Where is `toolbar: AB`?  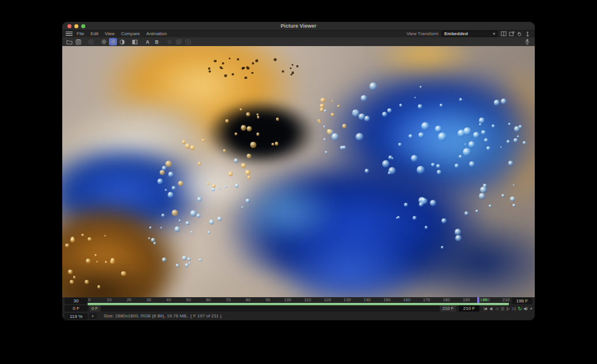
toolbar: AB is located at coordinates (298, 41).